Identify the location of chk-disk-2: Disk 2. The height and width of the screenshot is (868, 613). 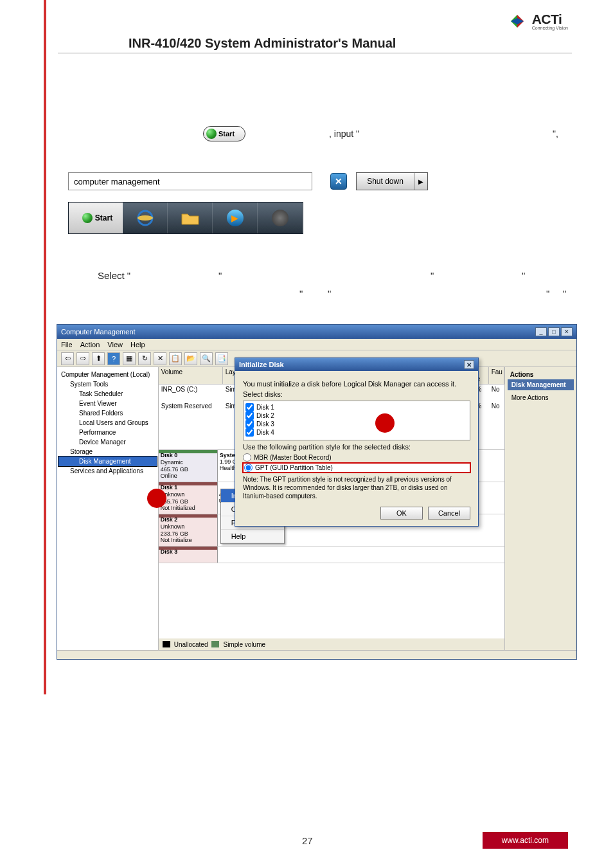
(357, 415).